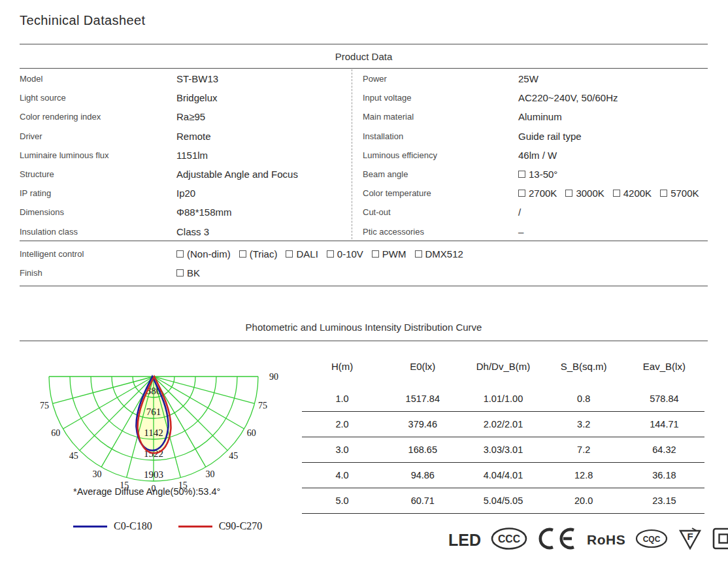 The height and width of the screenshot is (570, 728). Describe the element at coordinates (440, 78) in the screenshot. I see `spec-label: Power` at that location.